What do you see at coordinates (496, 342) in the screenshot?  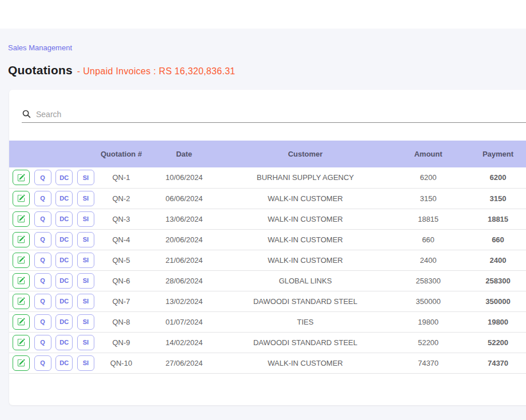 I see `payment-cell: 52200` at bounding box center [496, 342].